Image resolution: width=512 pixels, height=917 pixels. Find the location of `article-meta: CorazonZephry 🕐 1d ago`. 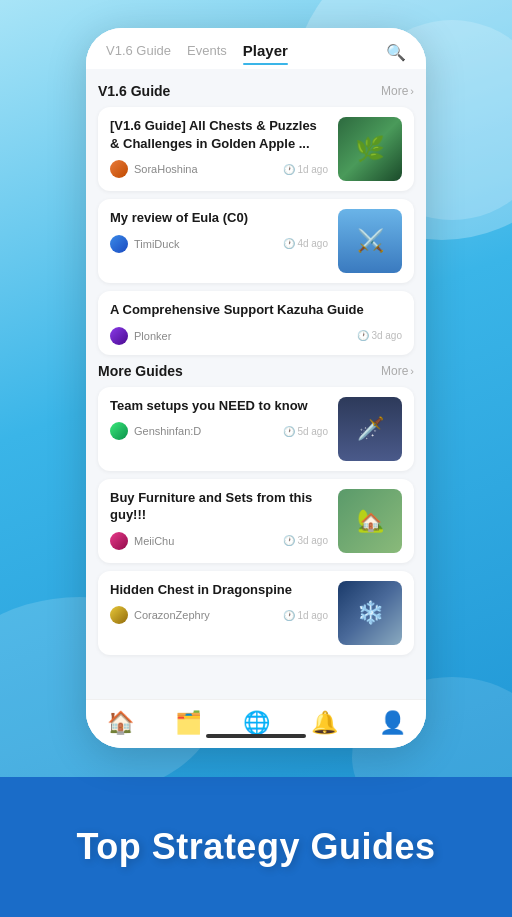

article-meta: CorazonZephry 🕐 1d ago is located at coordinates (219, 615).